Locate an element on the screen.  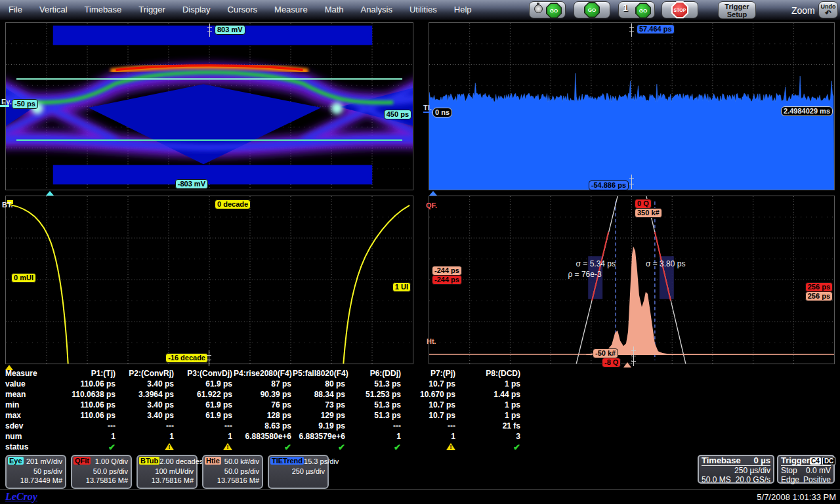
measure-cell-mean-p2: 3.3964 ps is located at coordinates (146, 395).